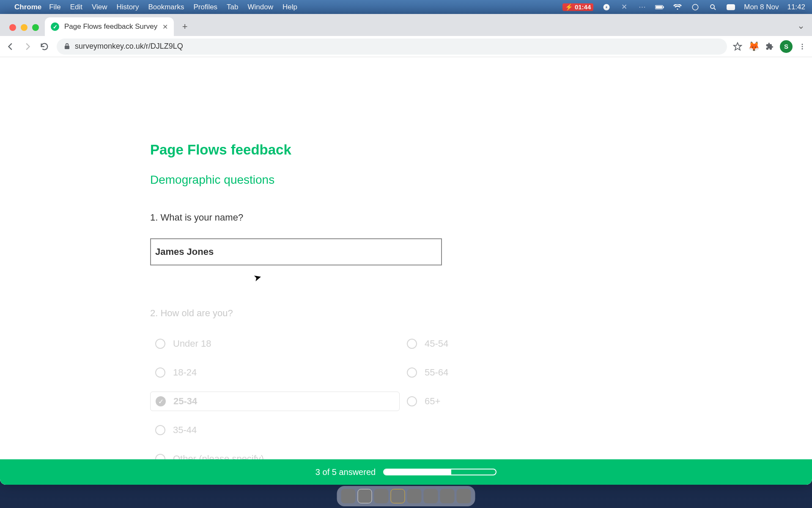  Describe the element at coordinates (111, 27) in the screenshot. I see `tab-title: Page Flows feedback Survey` at that location.